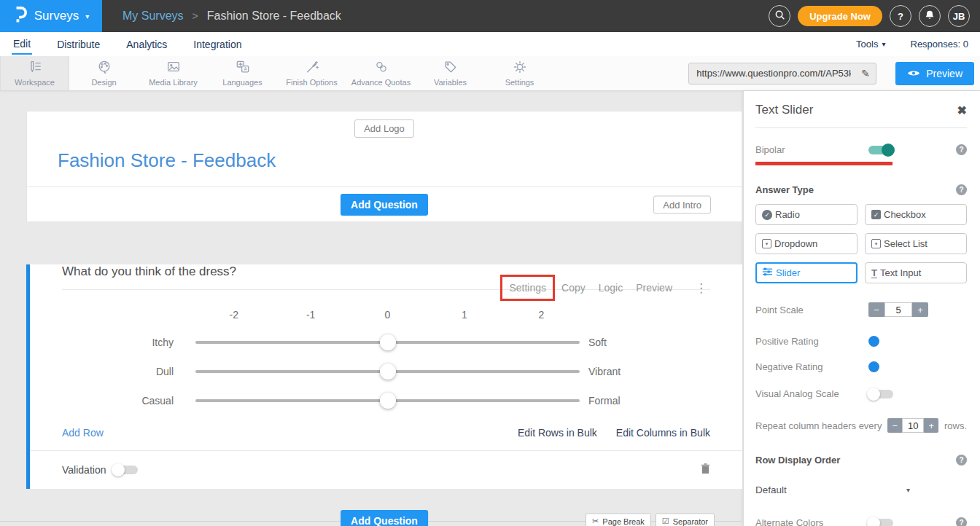 The width and height of the screenshot is (980, 526). What do you see at coordinates (916, 214) in the screenshot?
I see `answer-type-checkbox: ✓ Checkbox` at bounding box center [916, 214].